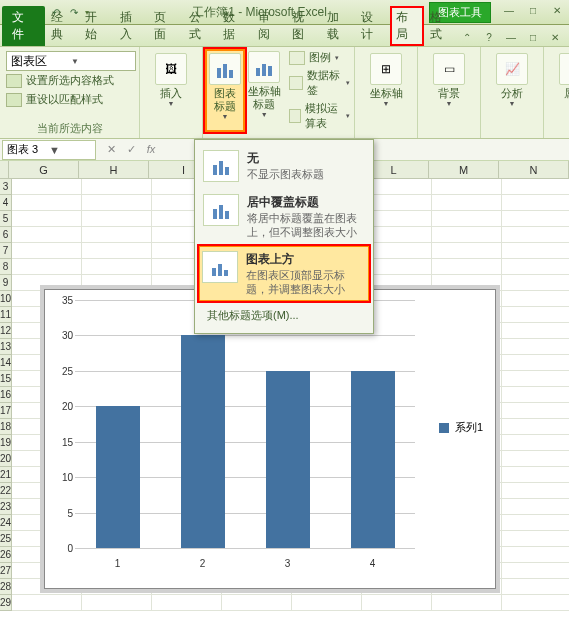 The image size is (569, 623). What do you see at coordinates (320, 83) in the screenshot?
I see `data-labels-button: 数据标签▾` at bounding box center [320, 83].